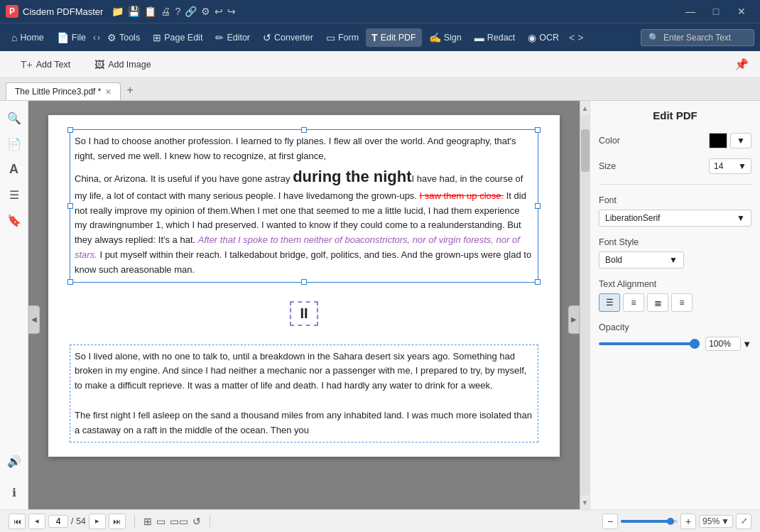  Describe the element at coordinates (197, 521) in the screenshot. I see `rotate-icon: ↺` at that location.